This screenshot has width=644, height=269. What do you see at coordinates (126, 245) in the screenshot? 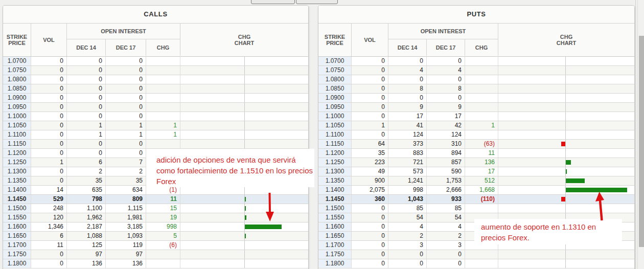
I see `open-interest-dec17-cell: 119` at bounding box center [126, 245].